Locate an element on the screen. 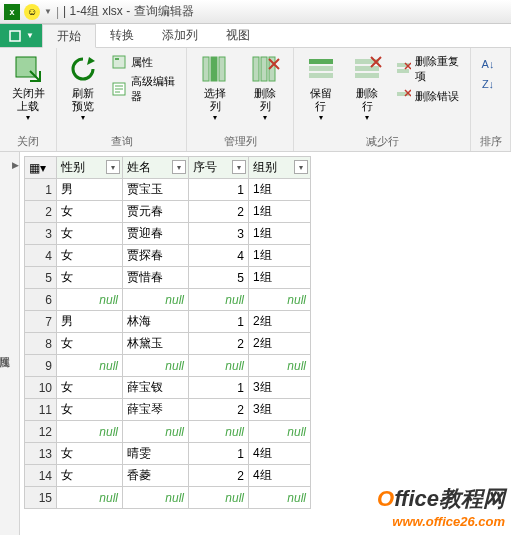 Image resolution: width=511 pixels, height=535 pixels. table-row: 8女林黛玉22组 is located at coordinates (168, 344).